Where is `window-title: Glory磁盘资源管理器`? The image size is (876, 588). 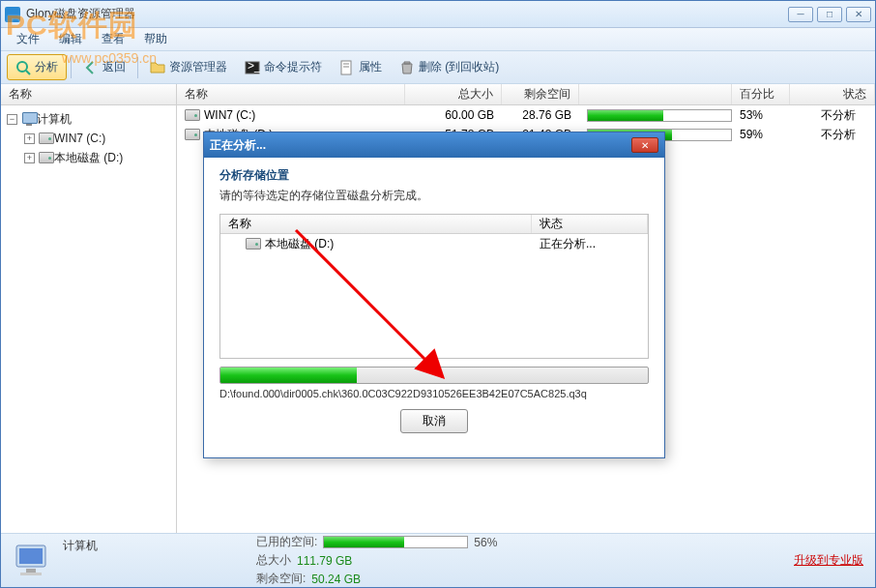 window-title: Glory磁盘资源管理器 is located at coordinates (407, 14).